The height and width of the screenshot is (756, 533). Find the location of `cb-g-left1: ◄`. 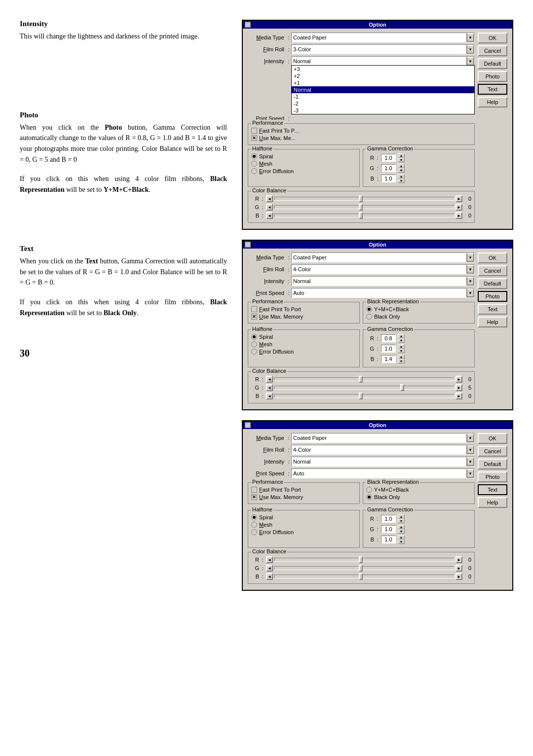

cb-g-left1: ◄ is located at coordinates (269, 207).